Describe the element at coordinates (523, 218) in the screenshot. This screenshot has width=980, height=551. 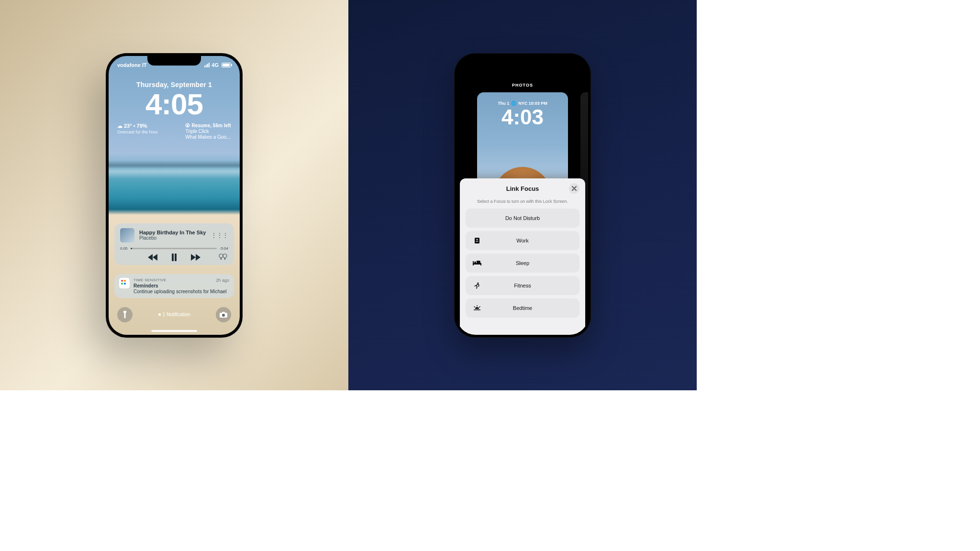
I see `focus-label: Do Not Disturb` at that location.